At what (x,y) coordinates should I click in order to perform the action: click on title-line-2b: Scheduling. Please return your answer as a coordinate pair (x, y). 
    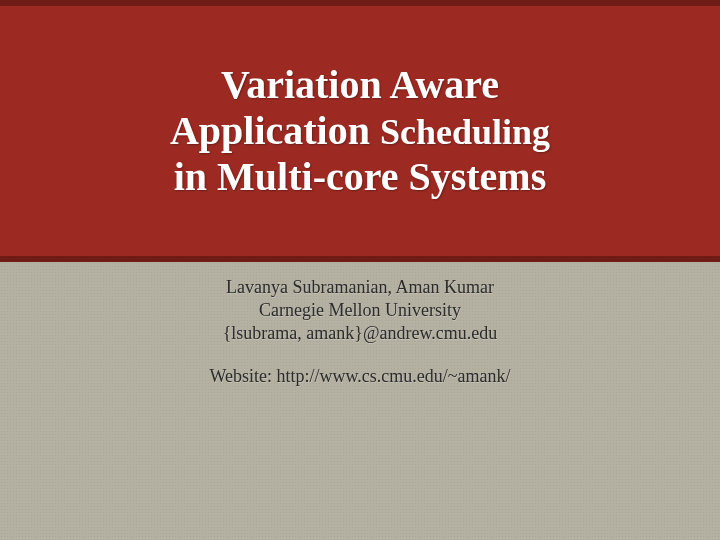
    Looking at the image, I should click on (465, 132).